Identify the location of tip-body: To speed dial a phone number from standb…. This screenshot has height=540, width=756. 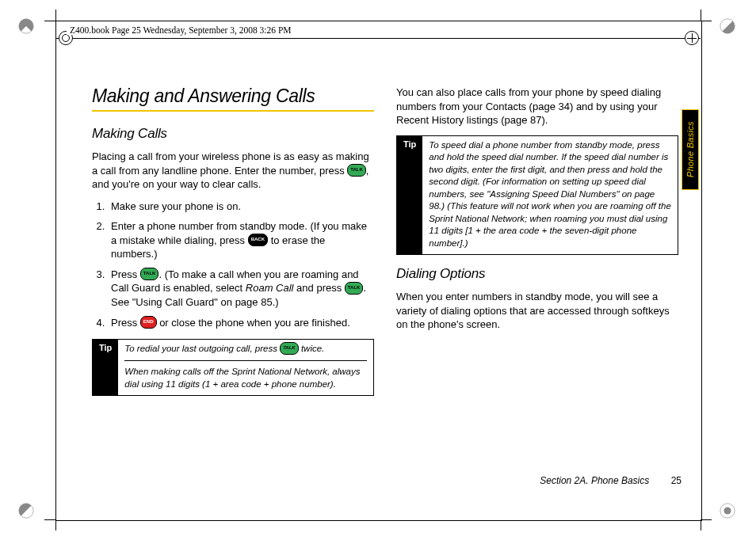
(550, 196).